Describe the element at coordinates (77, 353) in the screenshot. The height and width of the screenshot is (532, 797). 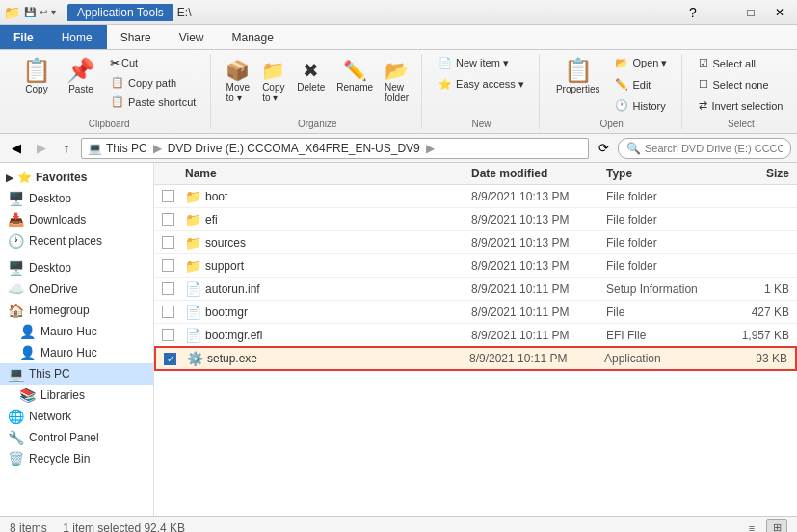
I see `sidebar-item-mauro2: 👤 Mauro Huc` at that location.